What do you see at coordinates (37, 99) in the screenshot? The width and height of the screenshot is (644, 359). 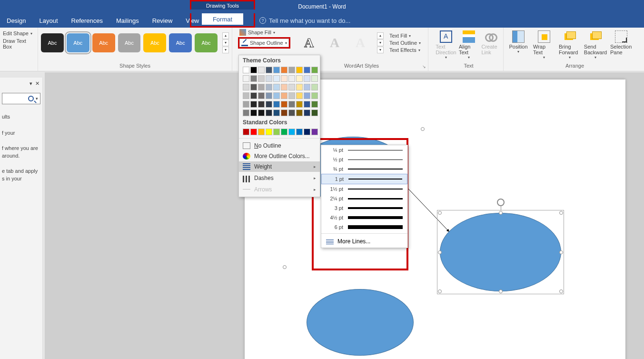 I see `search-dropdown-caret: ▾` at bounding box center [37, 99].